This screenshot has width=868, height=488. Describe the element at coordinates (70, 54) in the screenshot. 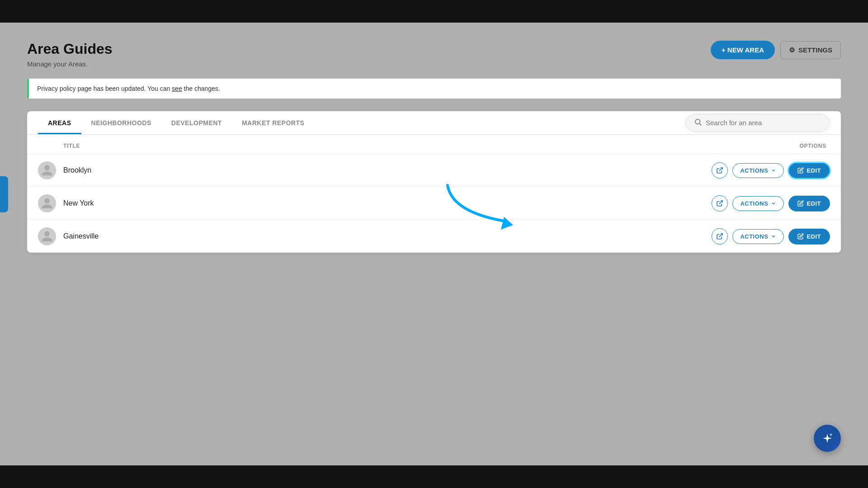

I see `page-title-section: Area Guides Manage your Areas.` at that location.